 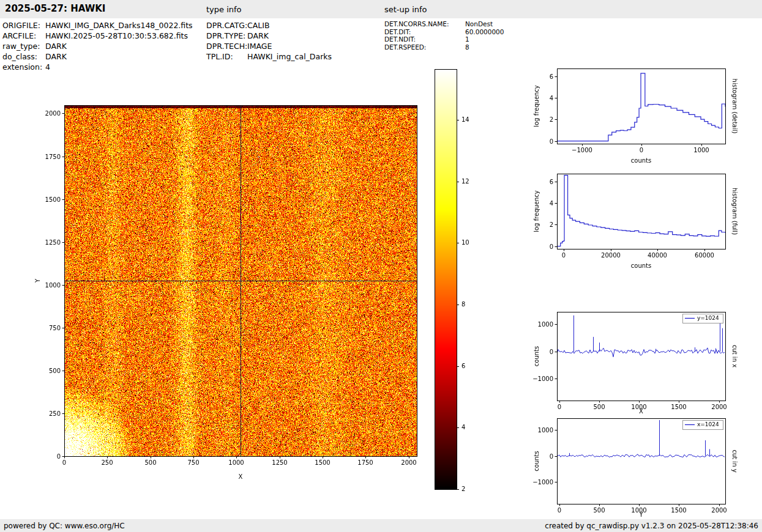 What do you see at coordinates (116, 35) in the screenshot?
I see `meta-value: HAWKI.2025-05-28T10:30:53.682.fits` at bounding box center [116, 35].